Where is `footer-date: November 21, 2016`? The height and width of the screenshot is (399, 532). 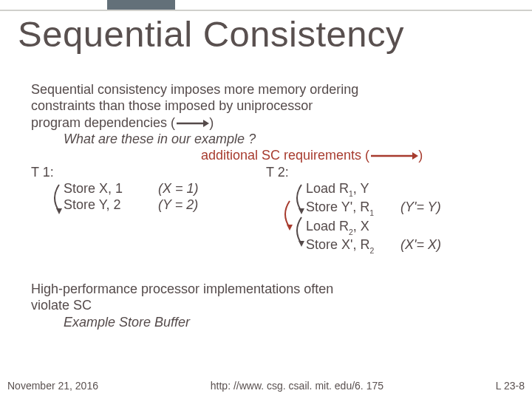 footer-date: November 21, 2016 is located at coordinates (53, 386).